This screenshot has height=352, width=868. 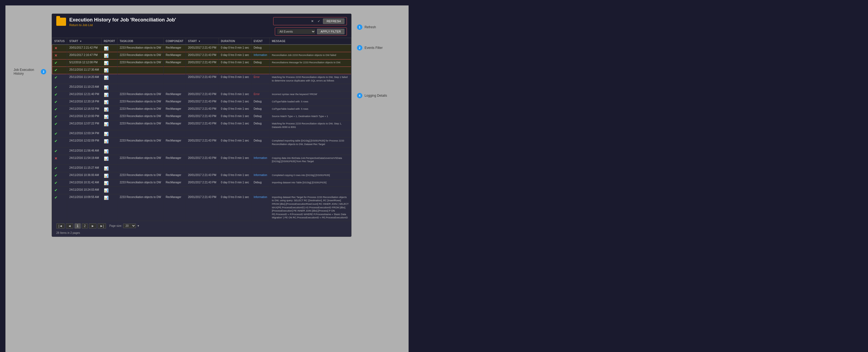 I want to click on cell-start: 24/11/2016 12:10:00 PM, so click(x=84, y=117).